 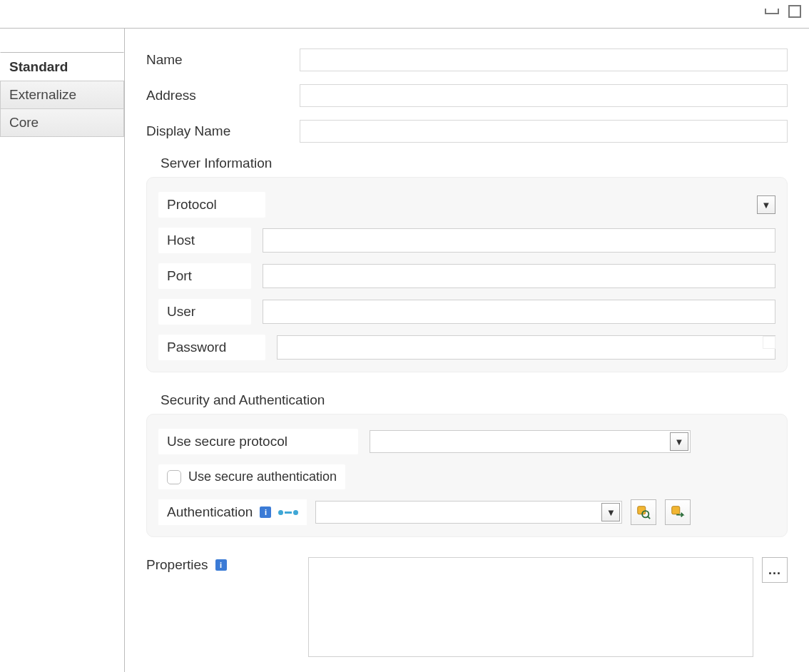 What do you see at coordinates (467, 475) in the screenshot?
I see `security-authentication-group: Use secure protocol ▼ Use secure authent…` at bounding box center [467, 475].